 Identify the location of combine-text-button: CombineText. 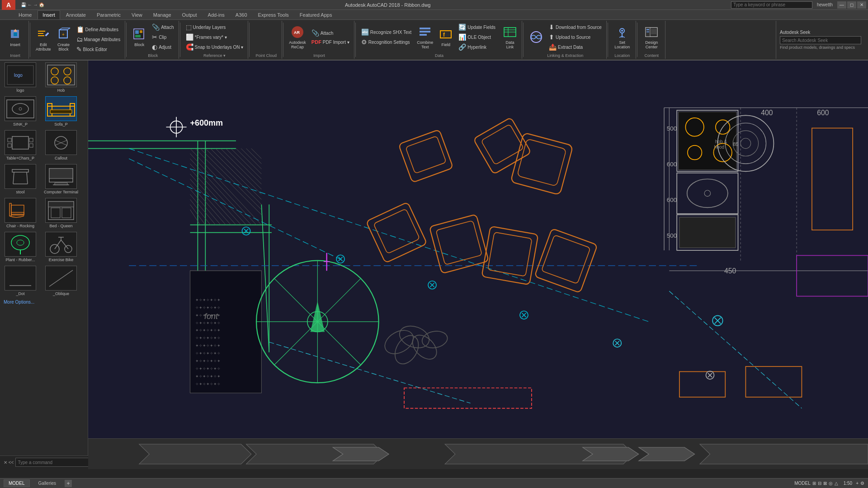
(425, 37).